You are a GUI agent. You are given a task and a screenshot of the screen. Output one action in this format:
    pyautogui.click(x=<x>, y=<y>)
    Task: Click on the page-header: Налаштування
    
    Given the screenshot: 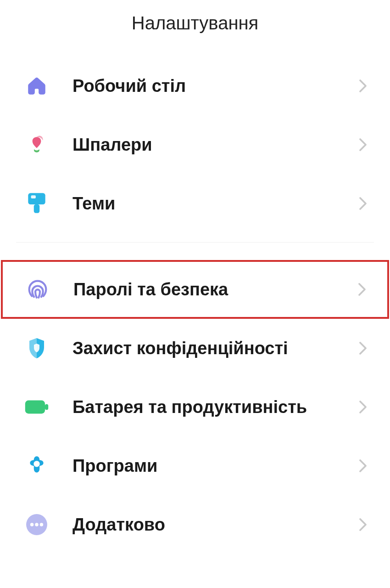 What is the action you would take?
    pyautogui.click(x=195, y=28)
    